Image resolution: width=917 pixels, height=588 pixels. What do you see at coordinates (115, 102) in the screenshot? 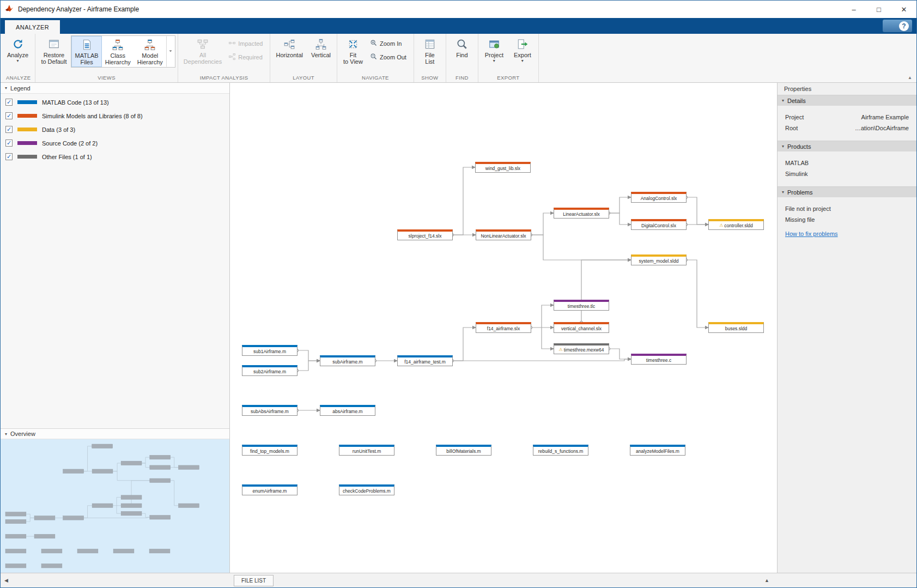
I see `legend-item-matlab: ✓MATLAB Code (13 of 13)` at bounding box center [115, 102].